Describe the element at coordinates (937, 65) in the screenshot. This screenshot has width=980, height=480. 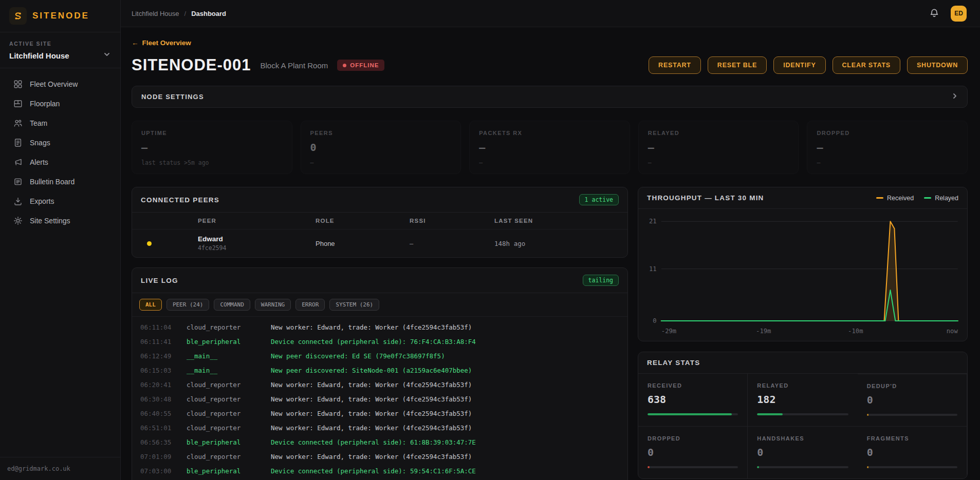
I see `node-action-button: SHUTDOWN` at that location.